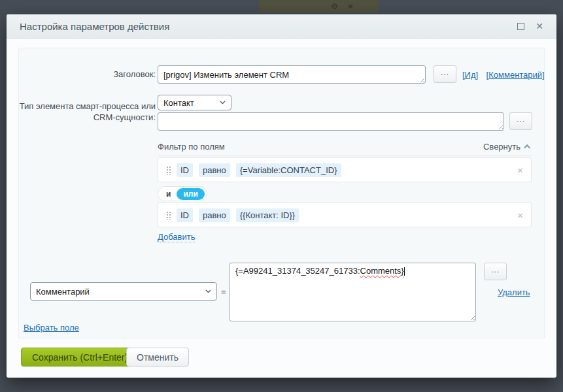  I want to click on entity-type-select-value: Контакт, so click(190, 103).